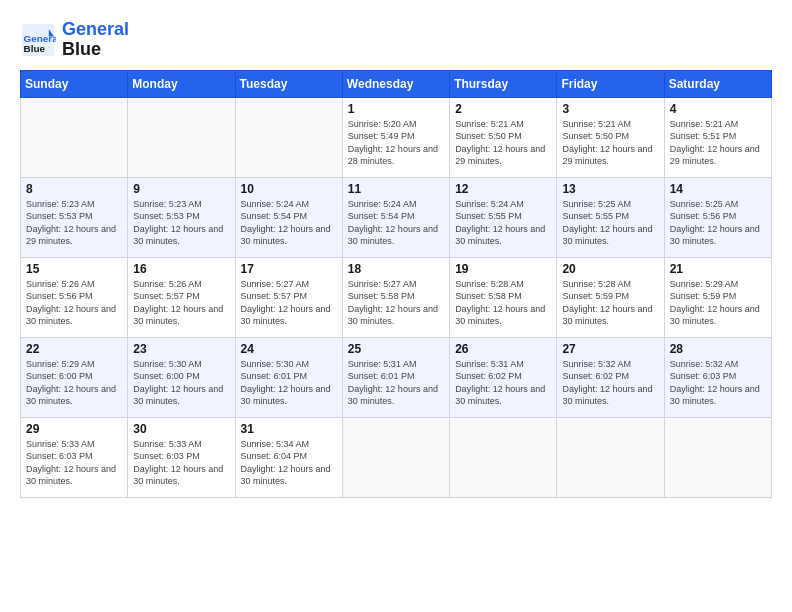 The height and width of the screenshot is (612, 792). What do you see at coordinates (181, 189) in the screenshot?
I see `day-number: 9` at bounding box center [181, 189].